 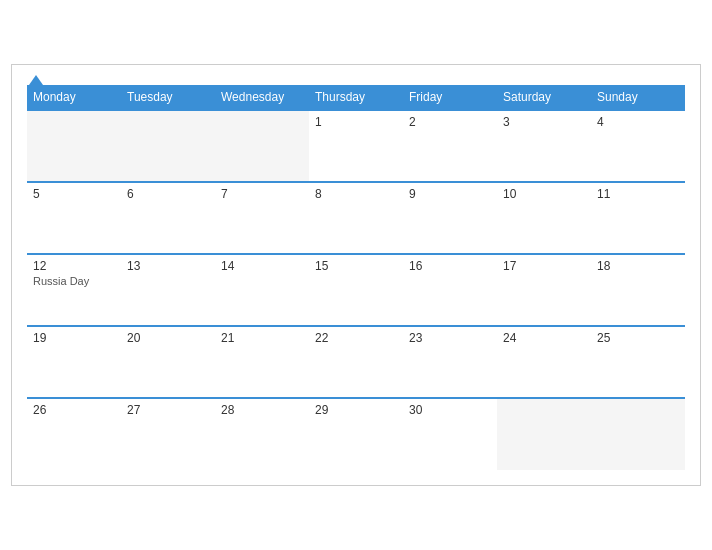 What do you see at coordinates (74, 434) in the screenshot?
I see `calendar-cell: 26` at bounding box center [74, 434].